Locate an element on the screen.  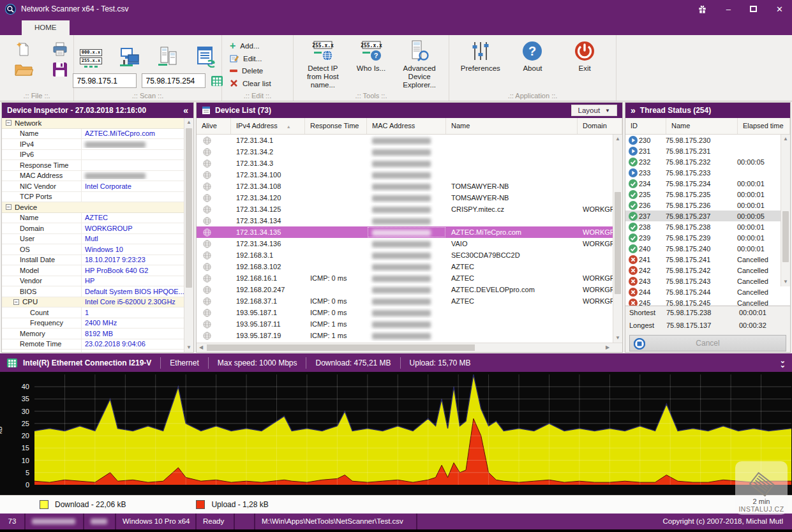
maximize-button is located at coordinates (753, 9).